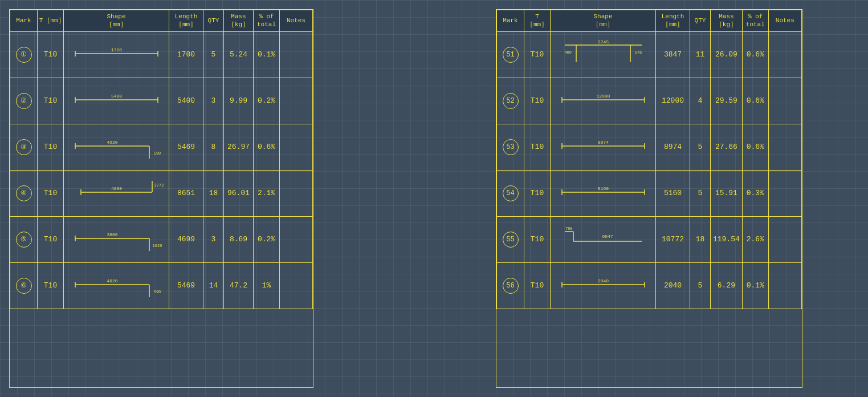 This screenshot has height=397, width=868. I want to click on cell-mass: 26.09, so click(727, 55).